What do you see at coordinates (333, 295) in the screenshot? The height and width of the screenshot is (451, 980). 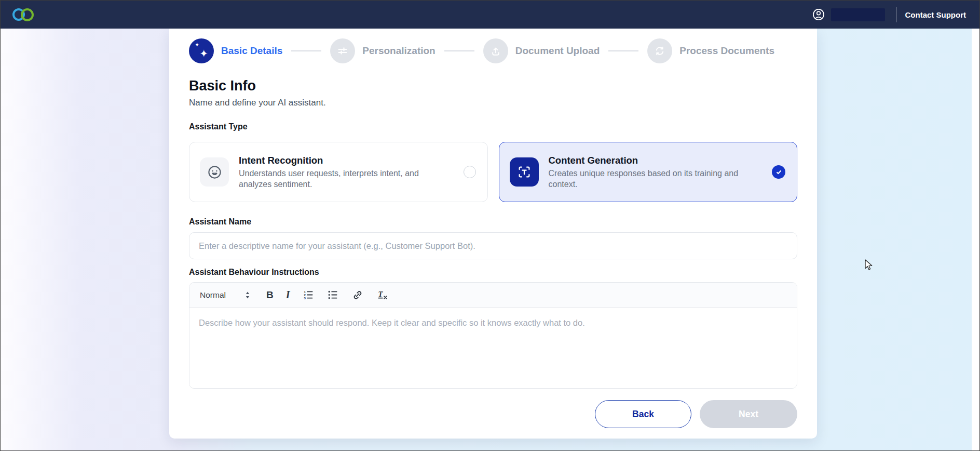 I see `bullet-list-button` at bounding box center [333, 295].